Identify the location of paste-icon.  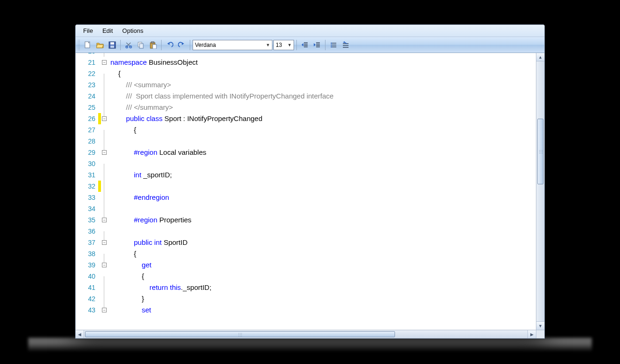
(153, 45).